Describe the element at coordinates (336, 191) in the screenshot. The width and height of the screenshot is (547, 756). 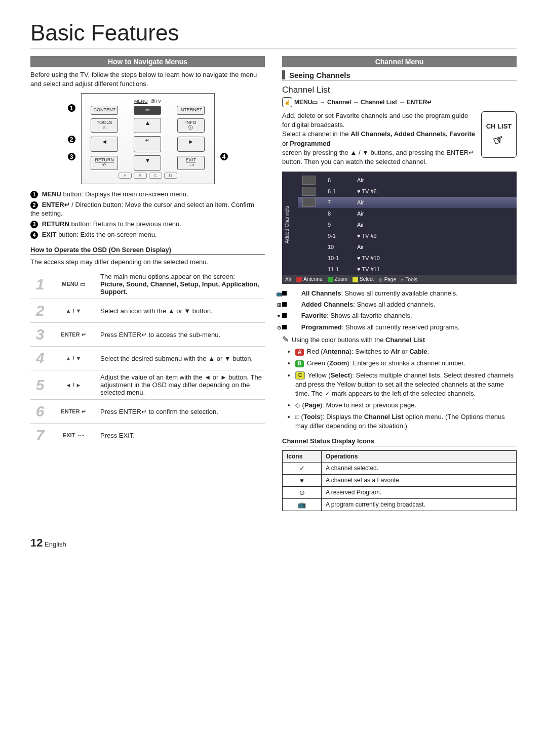
I see `channel-number: 6-1` at that location.